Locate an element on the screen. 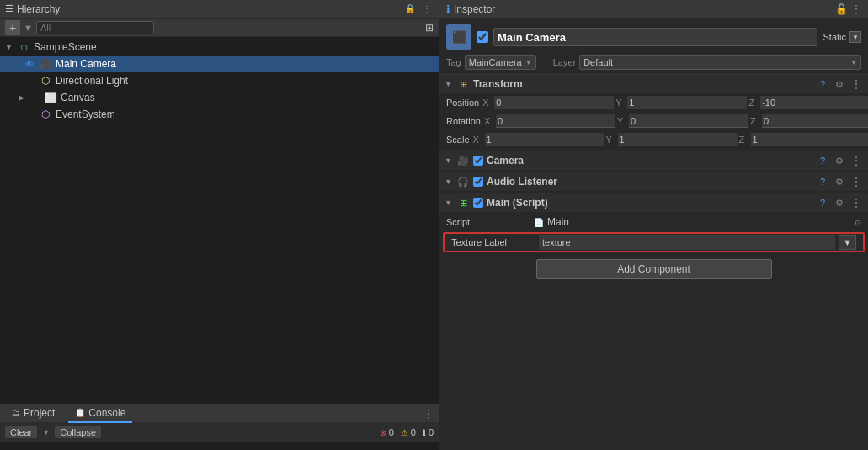 The height and width of the screenshot is (450, 868). rotation-z-input is located at coordinates (815, 121).